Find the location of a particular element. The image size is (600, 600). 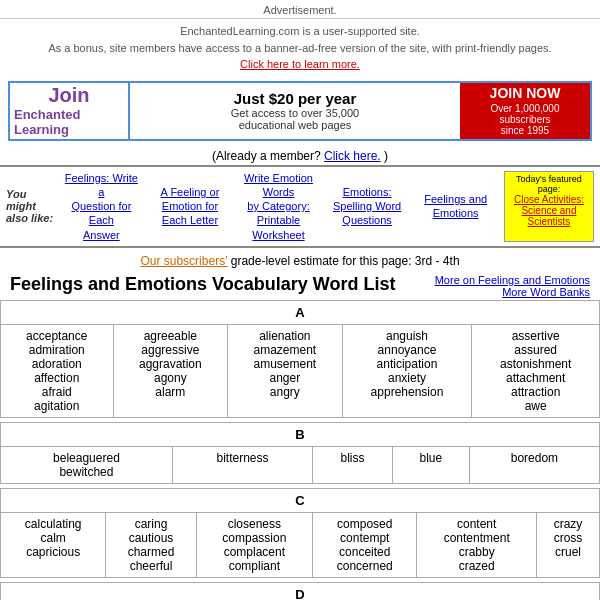

nav-link-1: Feelings: Write aQuestion for EachAnswer is located at coordinates (102, 206).